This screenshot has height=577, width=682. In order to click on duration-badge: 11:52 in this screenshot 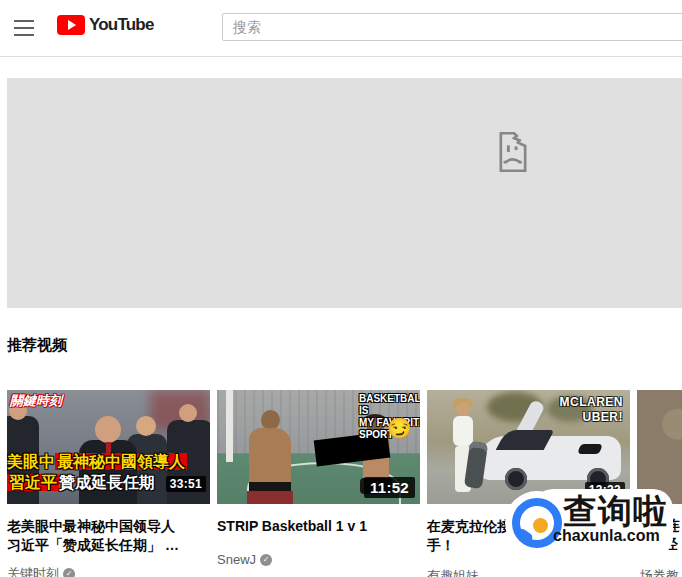, I will do `click(390, 488)`.